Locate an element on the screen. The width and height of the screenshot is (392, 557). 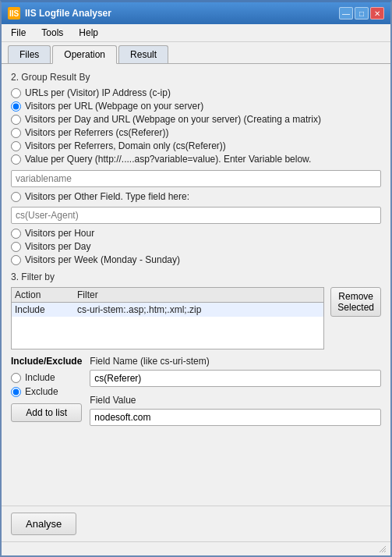
radio-per-hour is located at coordinates (16, 234).